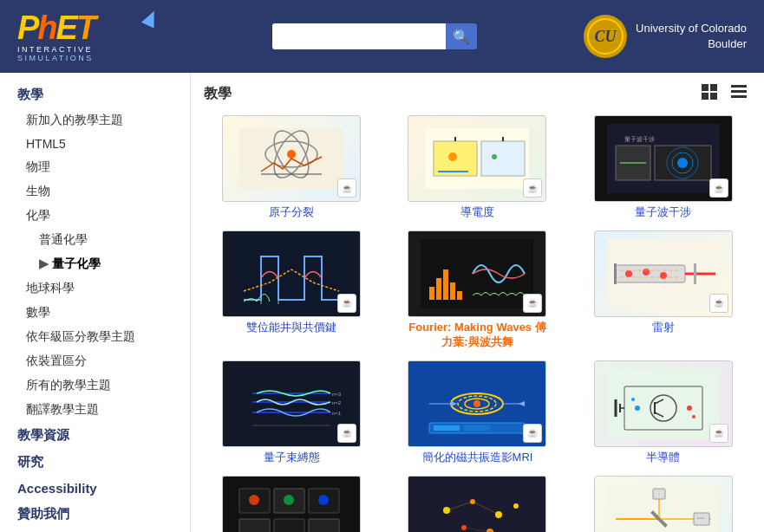 The image size is (764, 532). What do you see at coordinates (91, 28) in the screenshot?
I see `phet-logo-text: PhET` at bounding box center [91, 28].